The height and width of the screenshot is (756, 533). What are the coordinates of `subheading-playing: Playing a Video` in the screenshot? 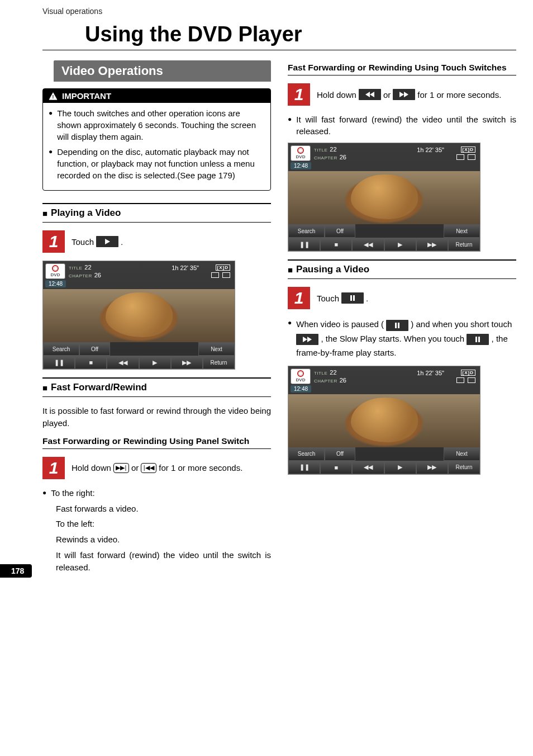 It's located at (156, 212).